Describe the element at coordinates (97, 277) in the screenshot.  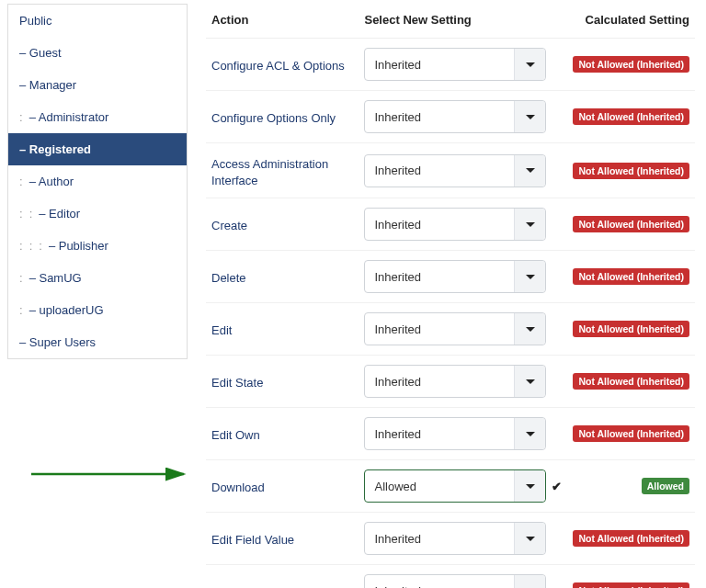
I see `sidebar-item-8: :– SamUG` at that location.